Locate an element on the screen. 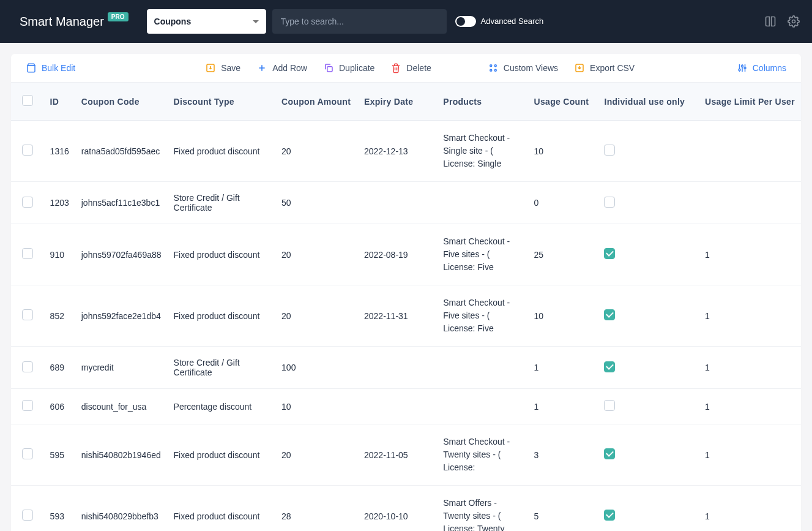  search-input is located at coordinates (360, 21).